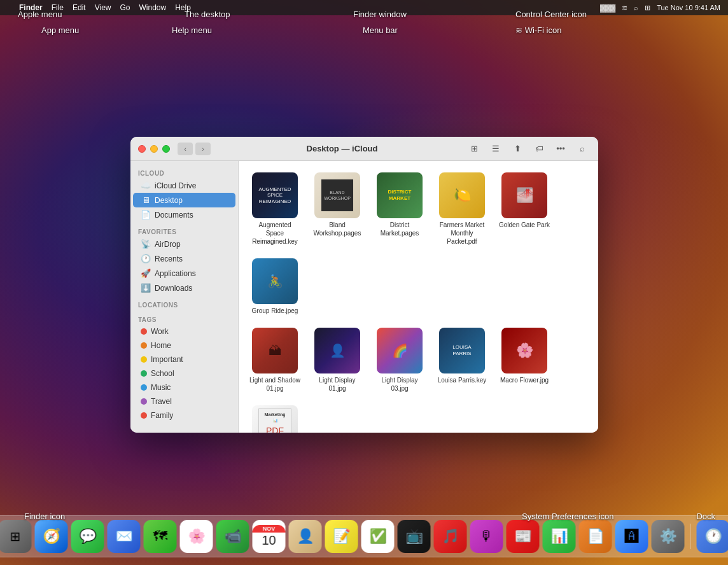 The width and height of the screenshot is (728, 565). What do you see at coordinates (154, 149) in the screenshot?
I see `traffic-lights` at bounding box center [154, 149].